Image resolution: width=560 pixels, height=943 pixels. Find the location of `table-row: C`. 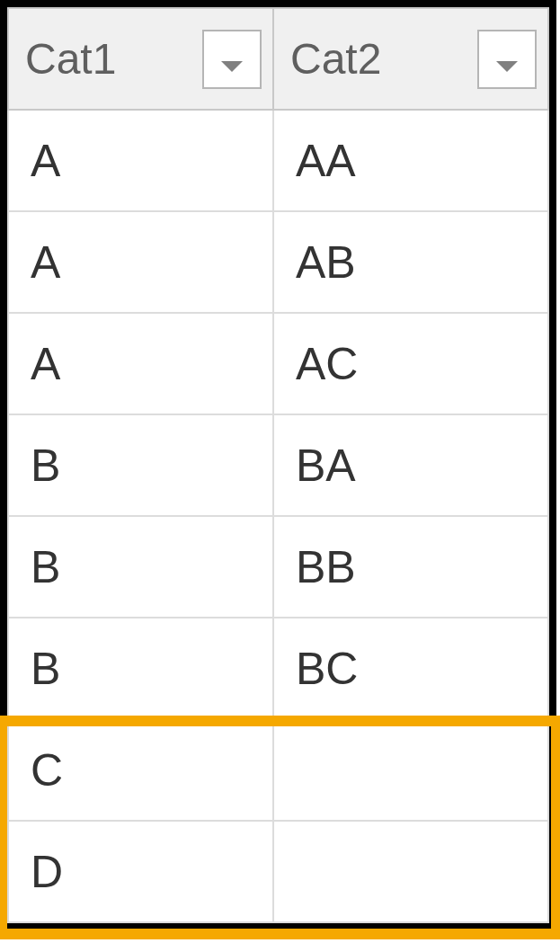

table-row: C is located at coordinates (279, 770).